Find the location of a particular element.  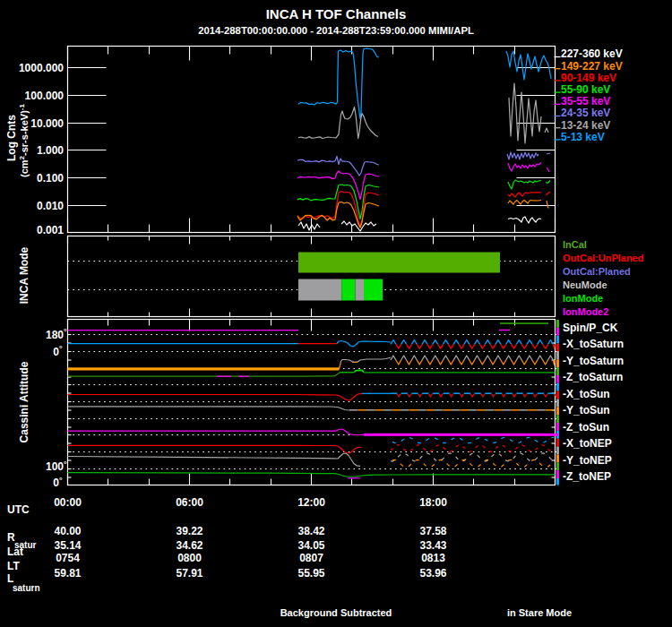

svg-text: -X_toSaturn is located at coordinates (593, 344).